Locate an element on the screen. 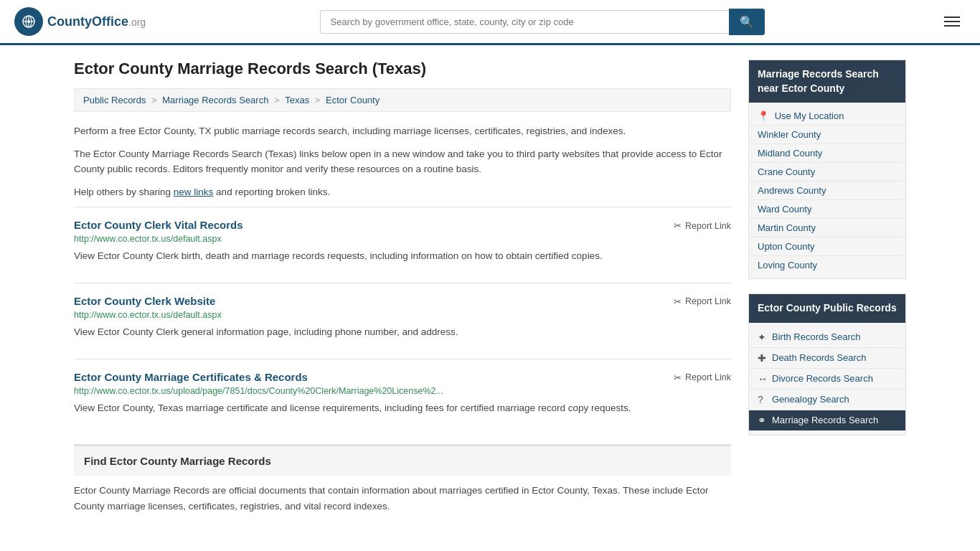 This screenshot has width=980, height=551. list-item: Ward County is located at coordinates (827, 209).